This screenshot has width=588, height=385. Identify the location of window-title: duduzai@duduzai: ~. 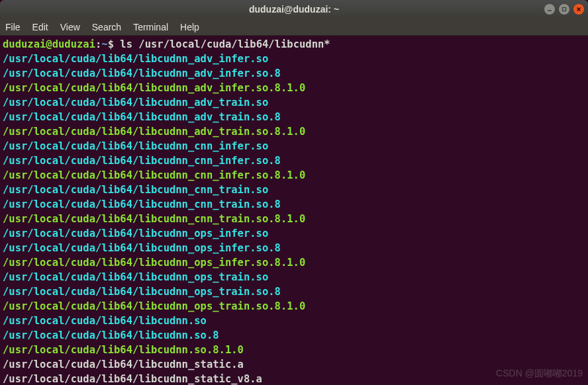
(294, 9).